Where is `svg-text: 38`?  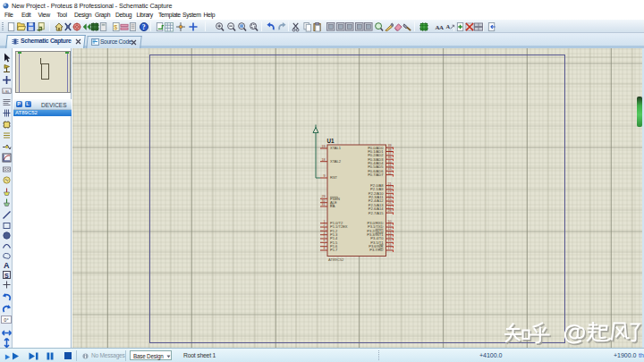
svg-text: 38 is located at coordinates (390, 150).